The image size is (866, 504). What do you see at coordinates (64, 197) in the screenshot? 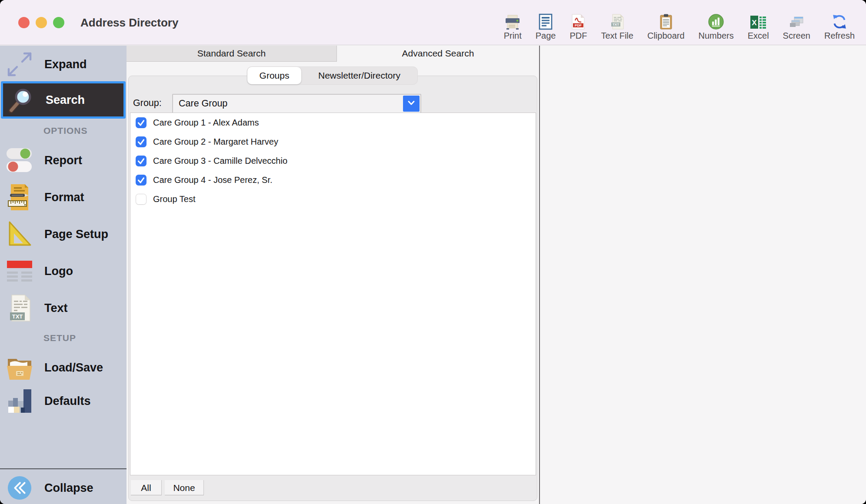
I see `sidebar-item-label: Format` at bounding box center [64, 197].